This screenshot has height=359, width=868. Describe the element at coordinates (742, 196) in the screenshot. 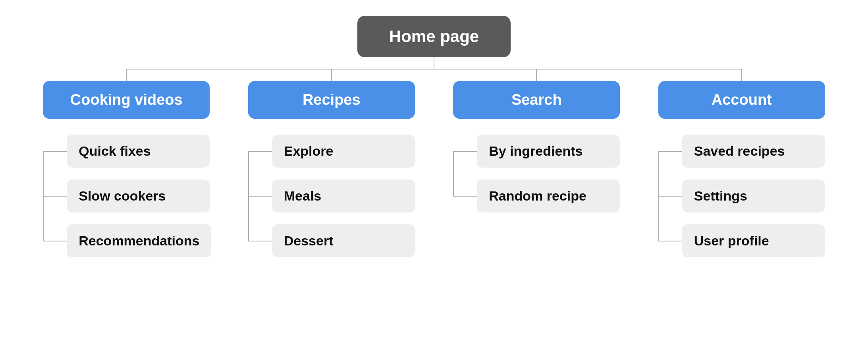

I see `list-item: Settings` at that location.